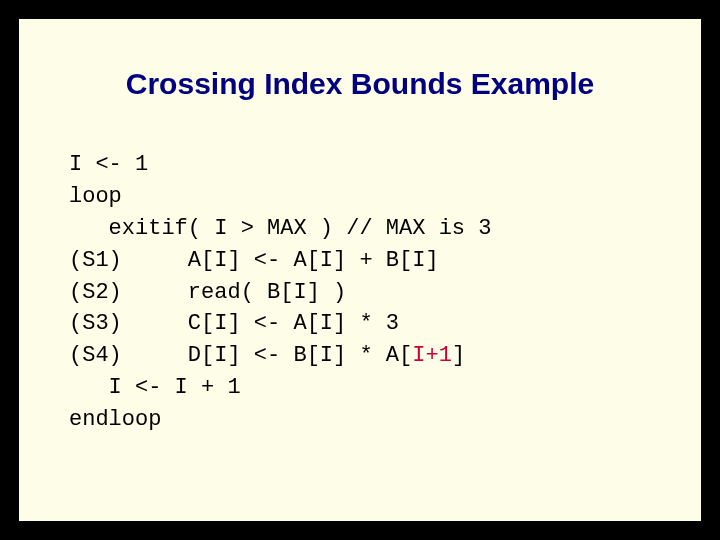 Image resolution: width=720 pixels, height=540 pixels. Describe the element at coordinates (115, 420) in the screenshot. I see `code-line-9: endloop` at that location.